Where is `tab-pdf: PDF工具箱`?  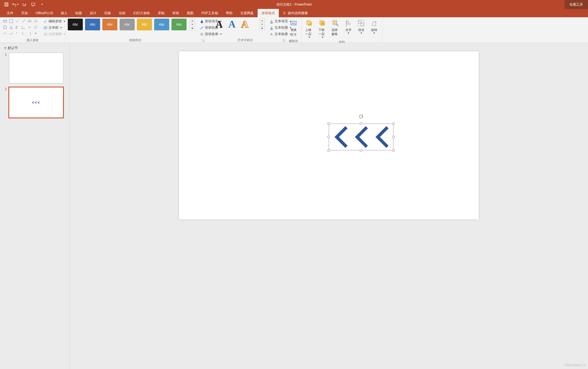
tab-pdf: PDF工具箱 is located at coordinates (210, 13).